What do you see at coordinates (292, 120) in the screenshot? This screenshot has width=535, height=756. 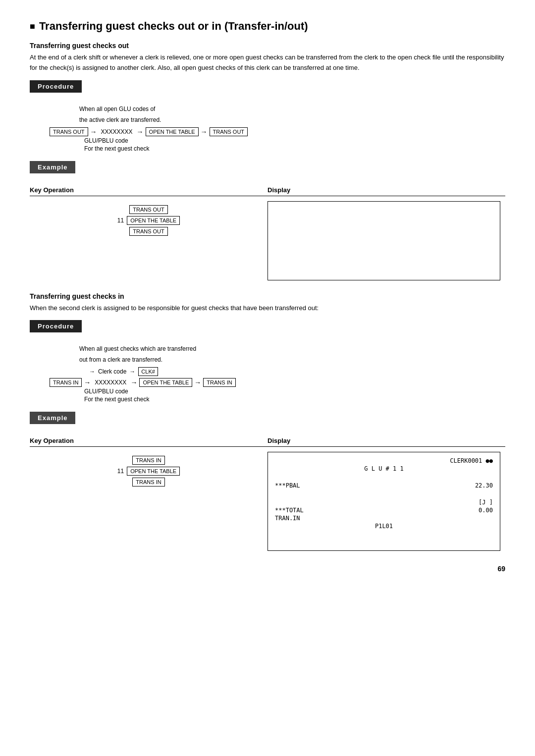 I see `diagram-out-note2: the active clerk are transferred.` at bounding box center [292, 120].